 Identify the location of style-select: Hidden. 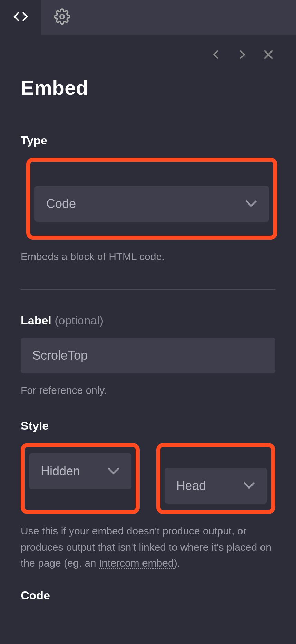
(80, 471).